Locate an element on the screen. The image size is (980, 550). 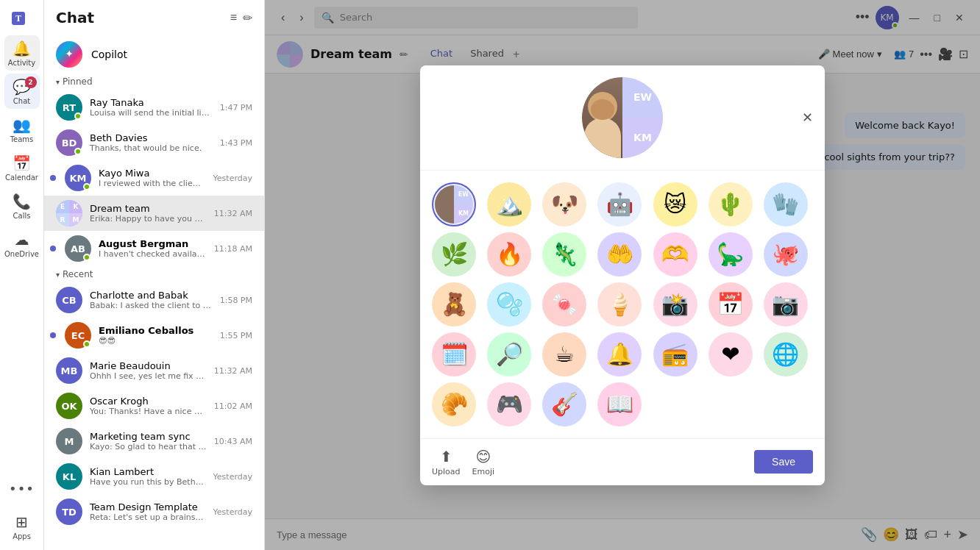
rail-item-apps: ⊞ Apps is located at coordinates (22, 526).